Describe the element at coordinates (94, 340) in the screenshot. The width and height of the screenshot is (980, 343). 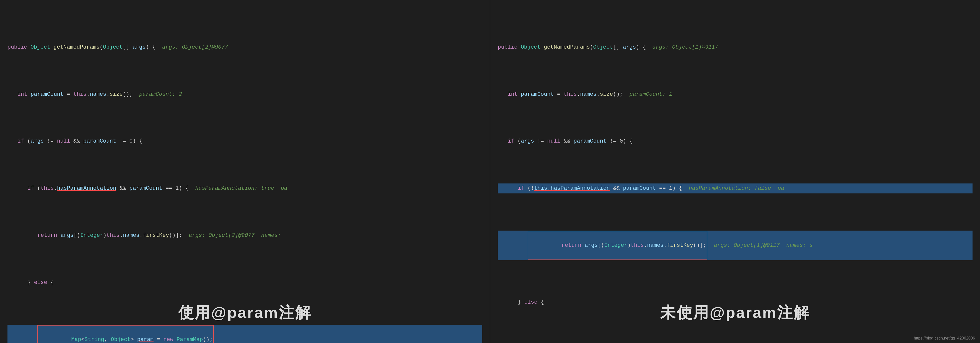
I see `type: String` at that location.